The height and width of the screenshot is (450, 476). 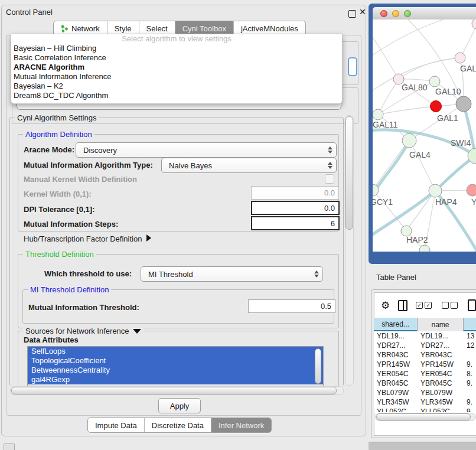 I want to click on column-header-cut, so click(x=470, y=325).